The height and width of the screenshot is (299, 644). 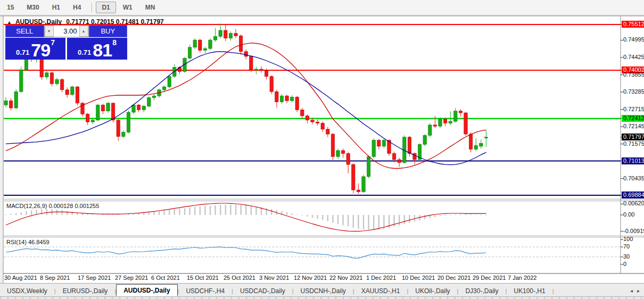 What do you see at coordinates (92, 7) in the screenshot?
I see `toolbar-divider` at bounding box center [92, 7].